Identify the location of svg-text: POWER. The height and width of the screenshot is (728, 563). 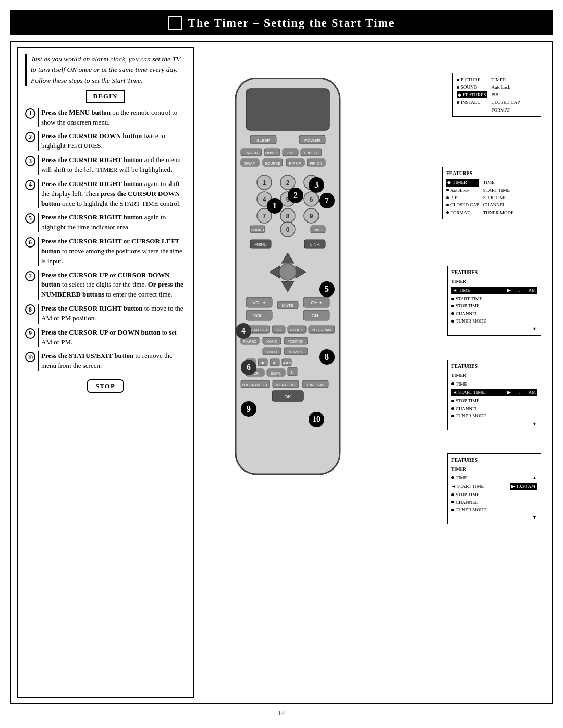
(312, 141).